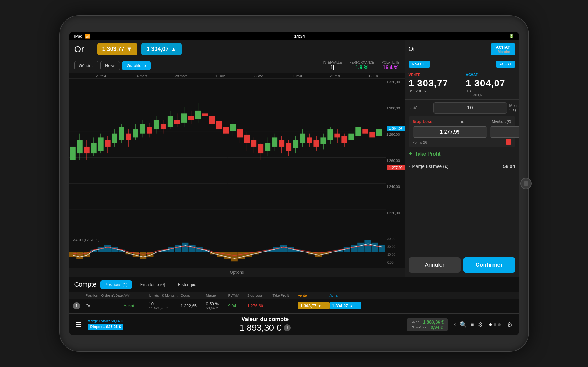 Image resolution: width=588 pixels, height=367 pixels. What do you see at coordinates (506, 64) in the screenshot?
I see `achat-tab-badge: ACHAT` at bounding box center [506, 64].